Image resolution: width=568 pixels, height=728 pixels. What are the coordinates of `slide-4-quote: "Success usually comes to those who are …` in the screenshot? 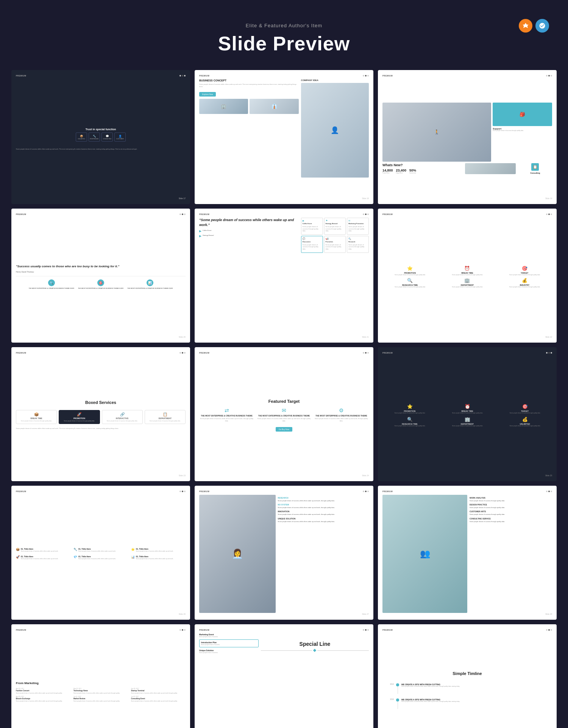 It's located at (101, 267).